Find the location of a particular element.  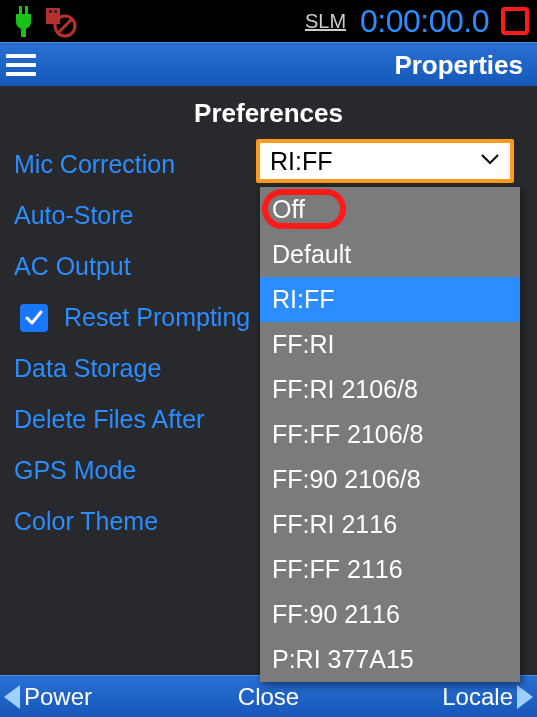

section-heading: Preferences is located at coordinates (268, 112).